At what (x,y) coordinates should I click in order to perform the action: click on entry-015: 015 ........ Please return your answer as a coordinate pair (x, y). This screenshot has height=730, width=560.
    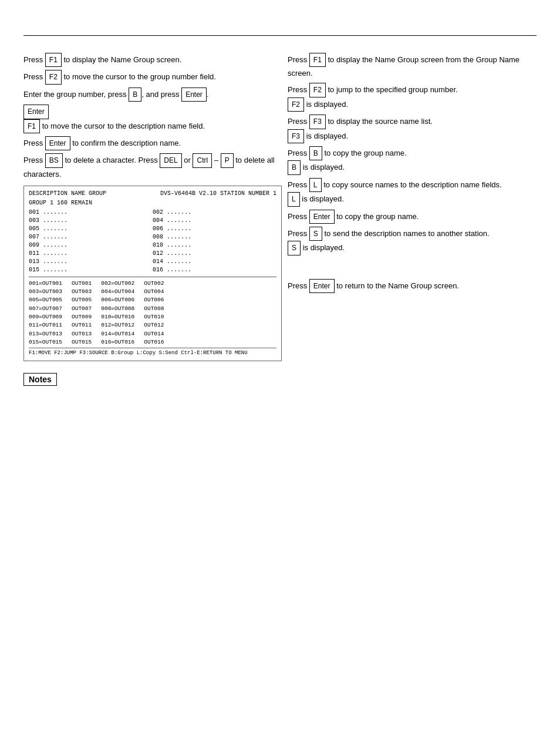
    Looking at the image, I should click on (90, 270).